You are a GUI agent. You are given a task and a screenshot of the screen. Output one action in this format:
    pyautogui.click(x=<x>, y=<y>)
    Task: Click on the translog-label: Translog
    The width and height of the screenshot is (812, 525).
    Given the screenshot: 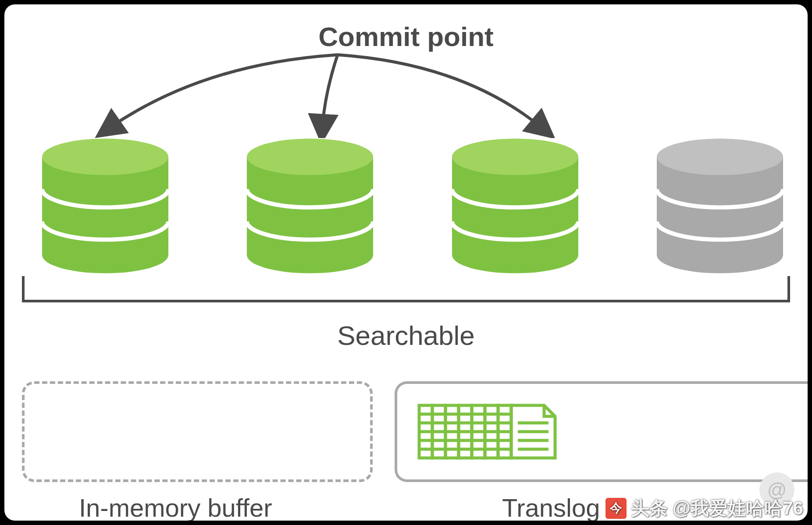 What is the action you would take?
    pyautogui.click(x=551, y=507)
    